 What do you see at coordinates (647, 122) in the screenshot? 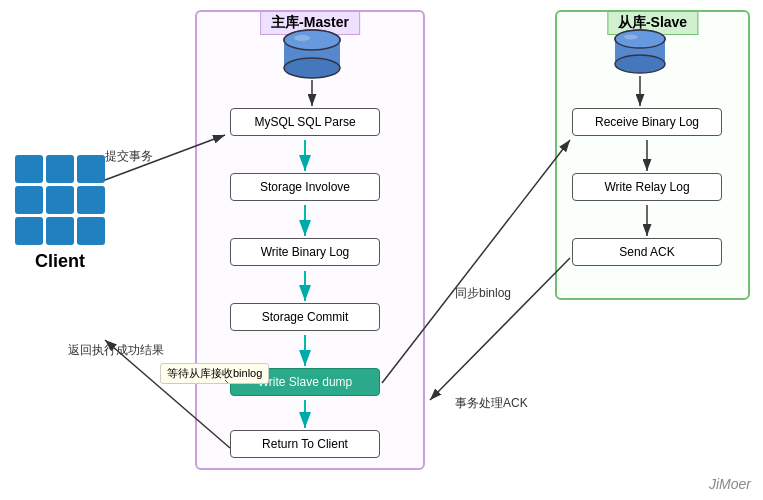
I see `receive-binary-log-label: Receive Binary Log` at bounding box center [647, 122].